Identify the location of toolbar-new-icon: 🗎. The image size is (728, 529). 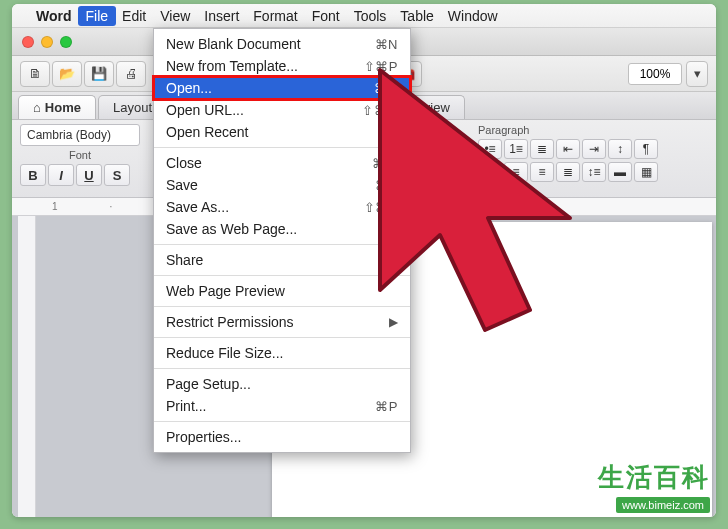
(35, 74).